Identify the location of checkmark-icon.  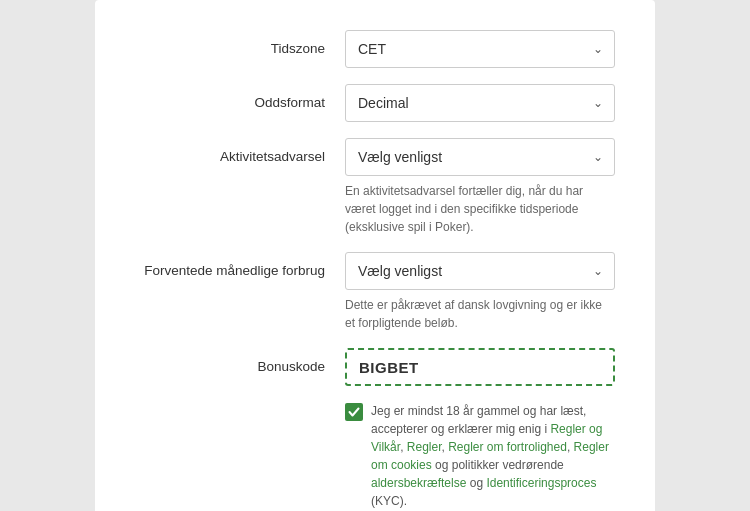
(354, 412).